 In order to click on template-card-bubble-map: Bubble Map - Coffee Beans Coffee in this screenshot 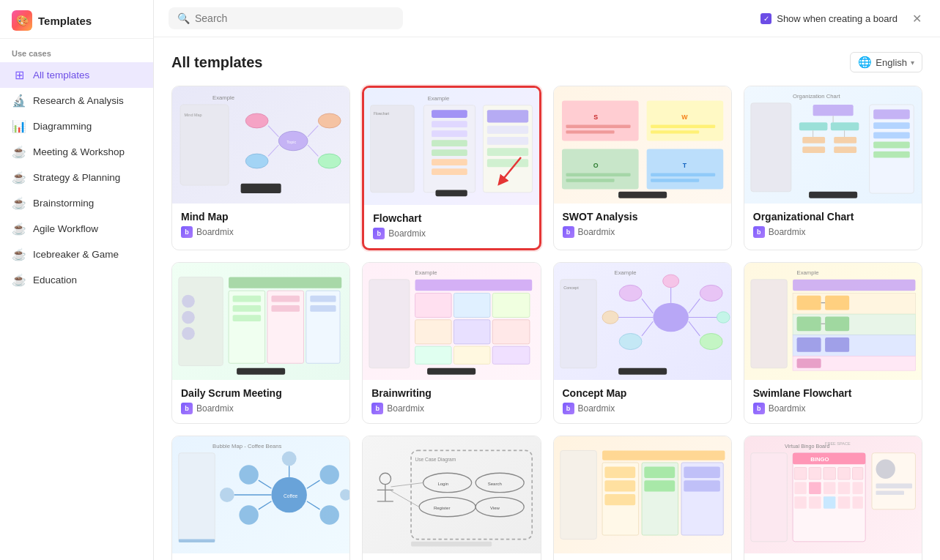, I will do `click(261, 498)`.